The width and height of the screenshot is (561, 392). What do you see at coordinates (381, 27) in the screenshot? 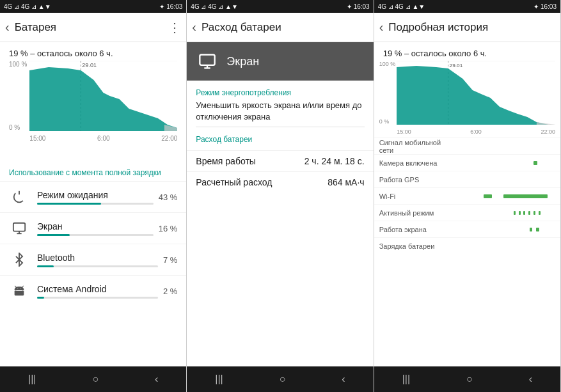
I see `back-button-3: ‹` at bounding box center [381, 27].